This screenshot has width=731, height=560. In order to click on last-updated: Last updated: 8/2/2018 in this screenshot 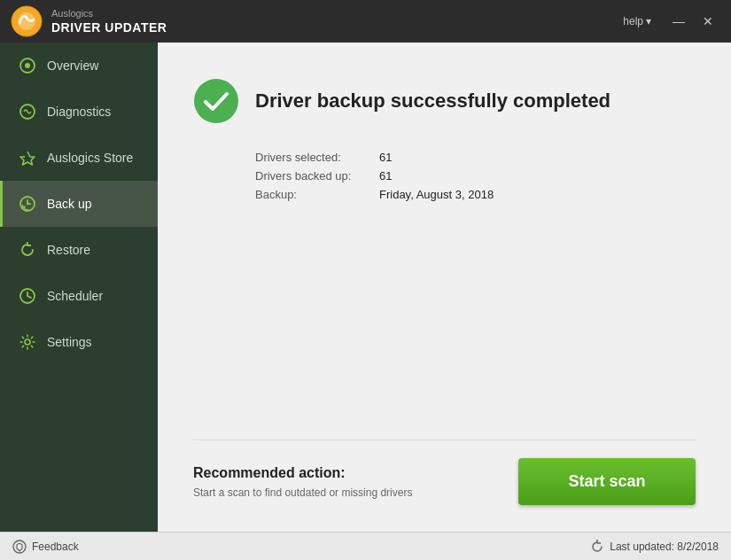, I will do `click(654, 547)`.